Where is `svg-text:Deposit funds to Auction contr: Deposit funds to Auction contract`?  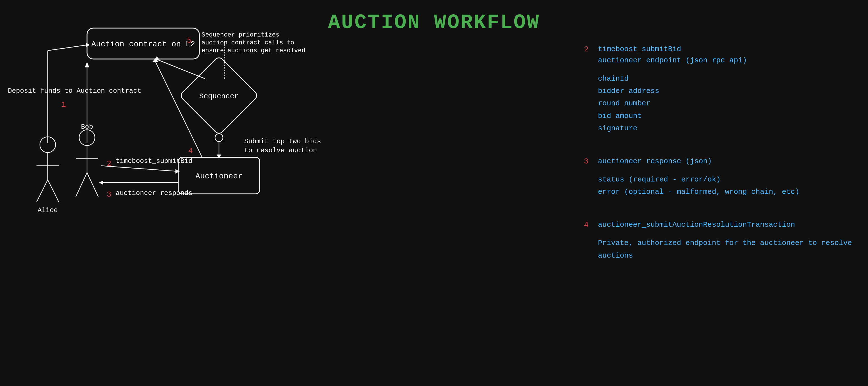 svg-text:Deposit funds to Auction contr: Deposit funds to Auction contract is located at coordinates (74, 91).